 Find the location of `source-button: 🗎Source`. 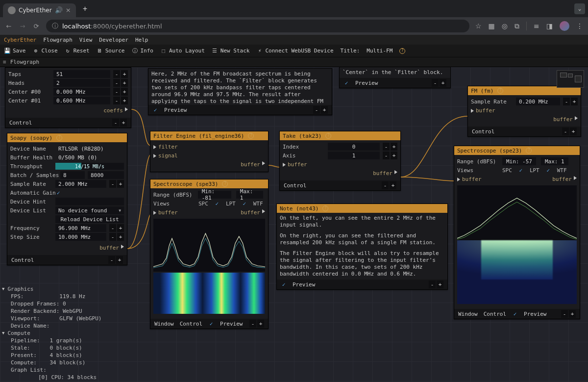

source-button: 🗎Source is located at coordinates (111, 51).